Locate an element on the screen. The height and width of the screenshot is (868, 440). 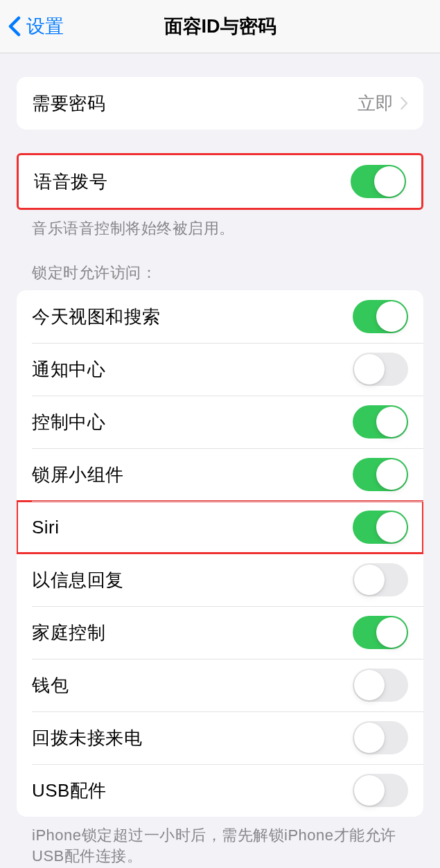
voice-dial-toggle is located at coordinates (378, 181).